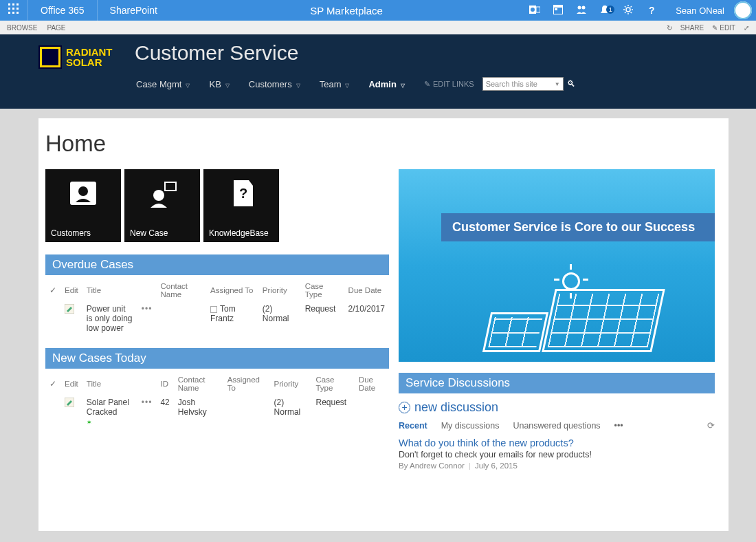 This screenshot has height=542, width=756. What do you see at coordinates (496, 466) in the screenshot?
I see `thread-date: July 6, 2015` at bounding box center [496, 466].